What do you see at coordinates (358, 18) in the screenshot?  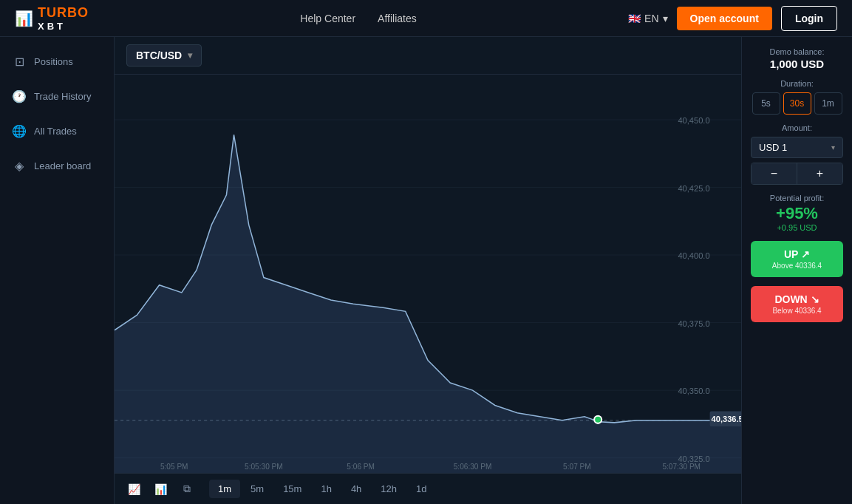 I see `main-nav: Help Center Affiliates` at bounding box center [358, 18].